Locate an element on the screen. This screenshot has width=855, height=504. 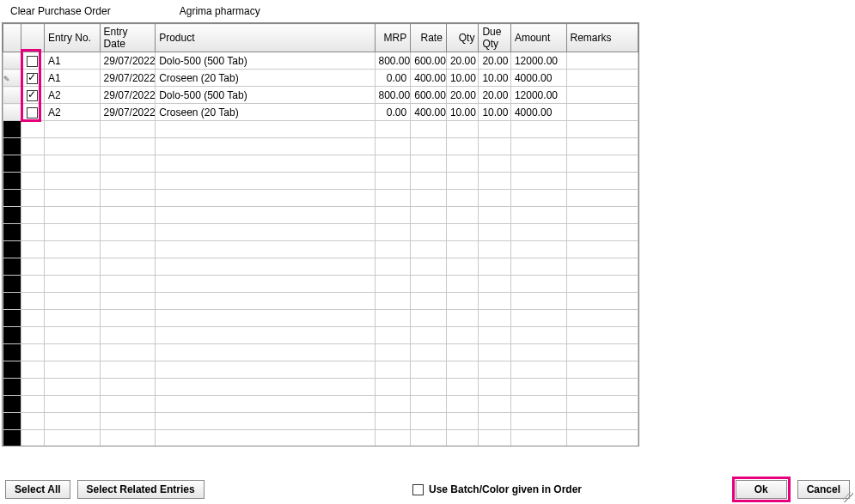
use-batch-label: Use Batch/Color given in Order is located at coordinates (505, 489).